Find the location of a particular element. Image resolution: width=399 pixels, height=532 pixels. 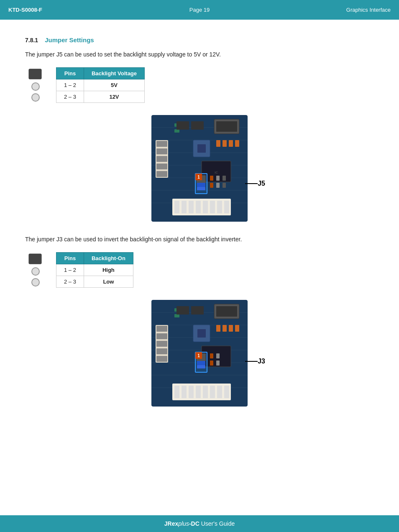

jumper-block-j5: Pins Backlight Voltage 1 – 25V2 – 312V is located at coordinates (200, 86).